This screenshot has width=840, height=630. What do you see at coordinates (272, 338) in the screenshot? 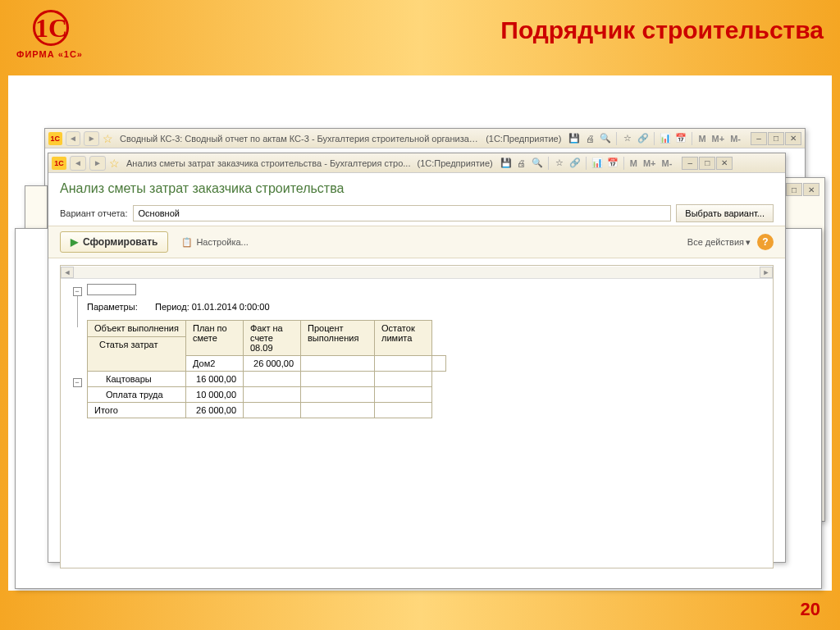
I see `col-fact: Факт на счете 08.09` at bounding box center [272, 338].